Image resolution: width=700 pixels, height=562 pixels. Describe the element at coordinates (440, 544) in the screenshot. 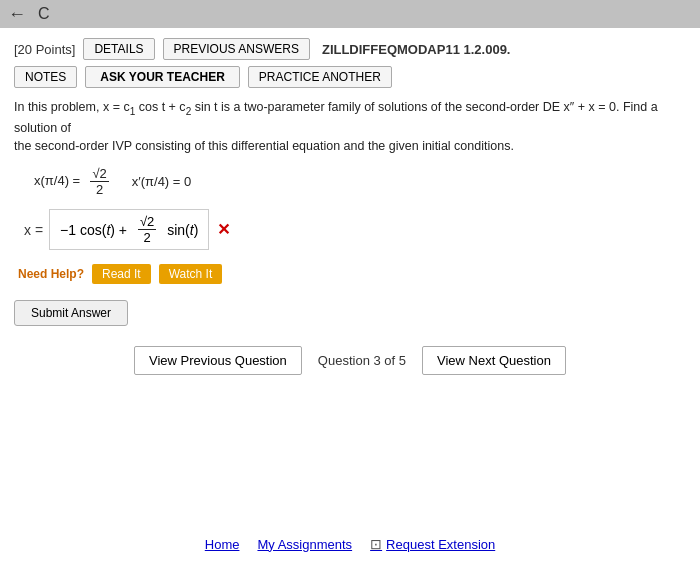

I see `request-extension-label: Request Extension` at that location.